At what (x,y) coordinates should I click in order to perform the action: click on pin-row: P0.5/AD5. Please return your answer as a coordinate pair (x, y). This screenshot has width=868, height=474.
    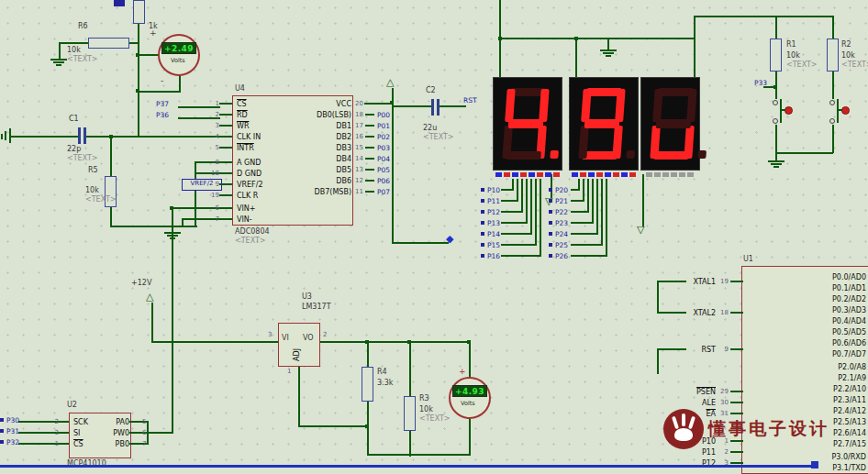
    Looking at the image, I should click on (800, 332).